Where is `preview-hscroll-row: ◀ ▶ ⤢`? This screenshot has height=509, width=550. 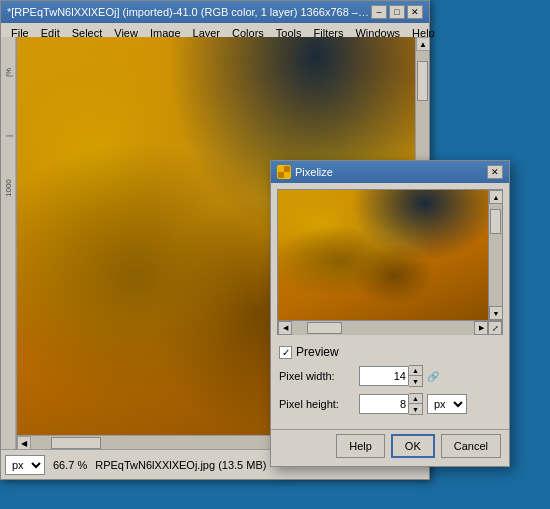
preview-hscroll-row: ◀ ▶ ⤢ is located at coordinates (390, 327).